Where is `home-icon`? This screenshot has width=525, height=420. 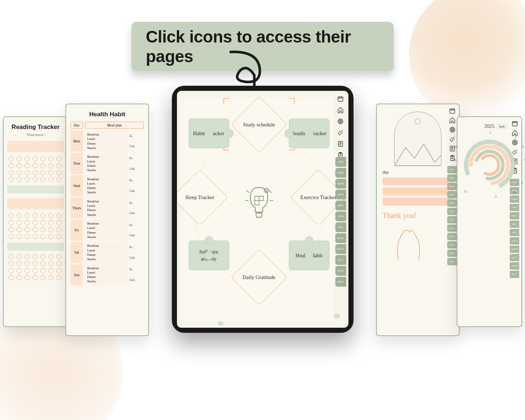
home-icon is located at coordinates (340, 110).